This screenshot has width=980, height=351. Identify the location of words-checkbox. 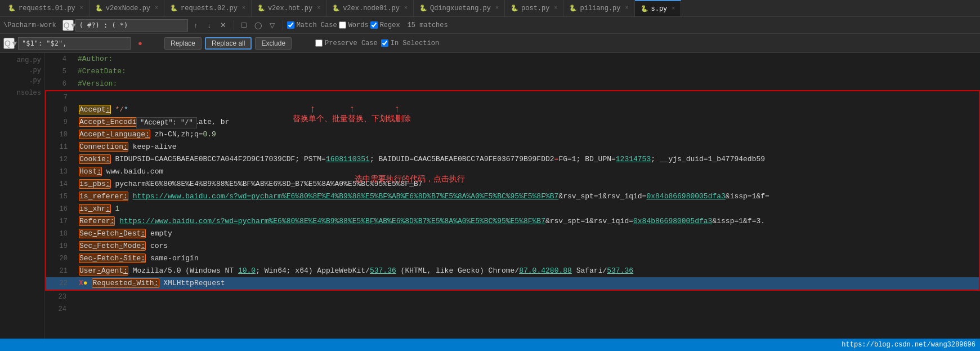
(342, 25).